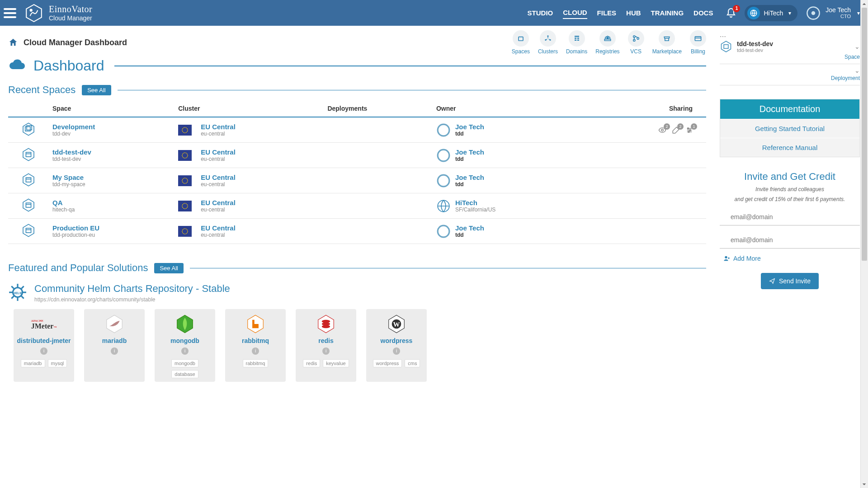 The height and width of the screenshot is (488, 868). Describe the element at coordinates (755, 44) in the screenshot. I see `selected-space-name: tdd-test-dev` at that location.